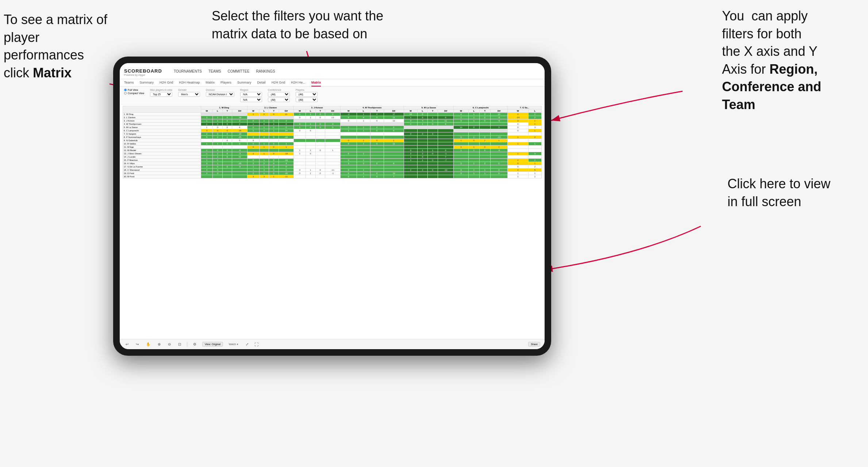 The height and width of the screenshot is (467, 868). Describe the element at coordinates (790, 61) in the screenshot. I see `annotation-right: You can apply filters for both the X axi…` at that location.